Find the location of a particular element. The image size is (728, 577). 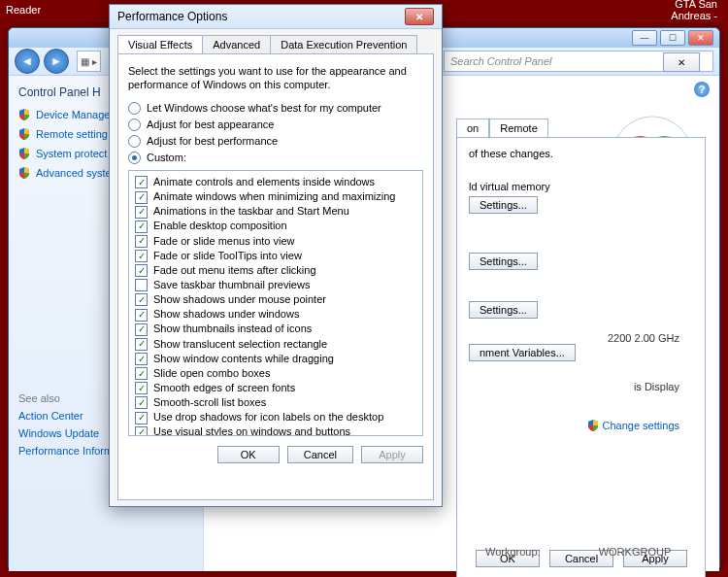

display-info: is Display is located at coordinates (656, 387).